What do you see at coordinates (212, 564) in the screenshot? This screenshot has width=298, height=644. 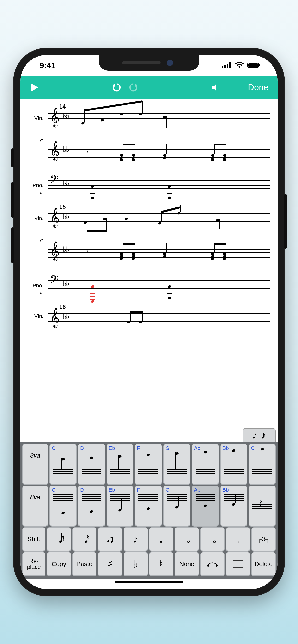 I see `slur-key` at bounding box center [212, 564].